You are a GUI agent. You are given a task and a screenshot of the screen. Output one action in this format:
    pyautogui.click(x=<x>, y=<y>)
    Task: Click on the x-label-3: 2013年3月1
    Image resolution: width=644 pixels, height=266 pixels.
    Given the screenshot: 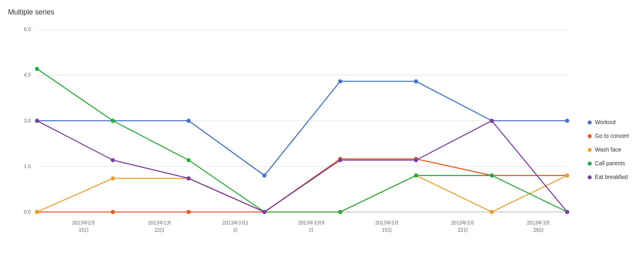 What is the action you would take?
    pyautogui.click(x=235, y=223)
    